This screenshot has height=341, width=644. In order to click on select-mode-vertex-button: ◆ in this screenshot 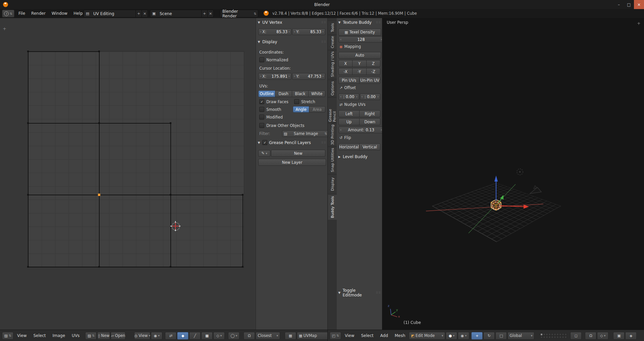, I will do `click(183, 336)`.